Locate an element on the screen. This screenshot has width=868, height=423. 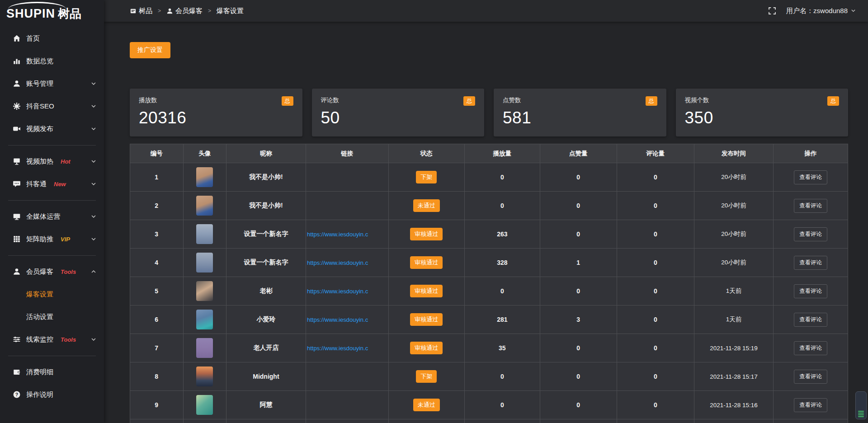
sidebar-item: 抖音SEO is located at coordinates (52, 106).